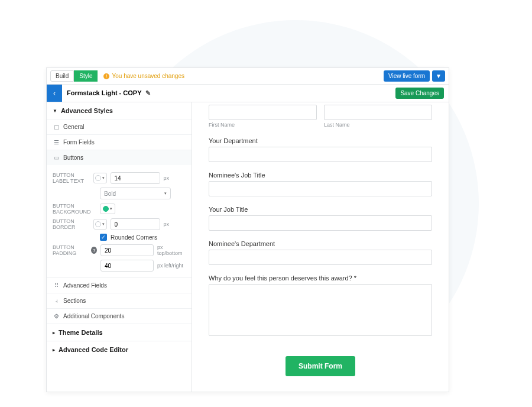  What do you see at coordinates (54, 93) in the screenshot?
I see `back-button: ‹` at bounding box center [54, 93].